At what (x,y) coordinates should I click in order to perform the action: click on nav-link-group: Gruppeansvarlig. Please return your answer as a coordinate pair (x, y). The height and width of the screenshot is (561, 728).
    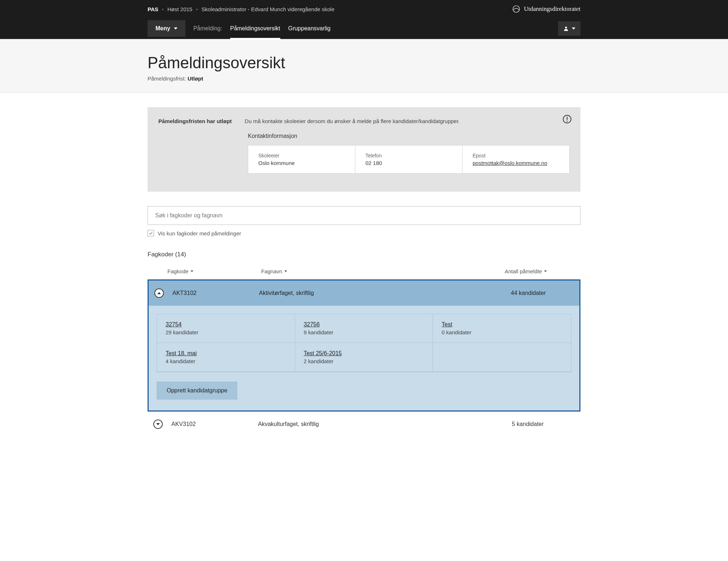
    Looking at the image, I should click on (310, 29).